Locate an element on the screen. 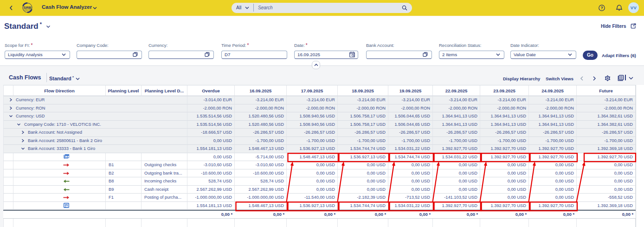 The height and width of the screenshot is (227, 644). svg-text: SRB is located at coordinates (28, 7).